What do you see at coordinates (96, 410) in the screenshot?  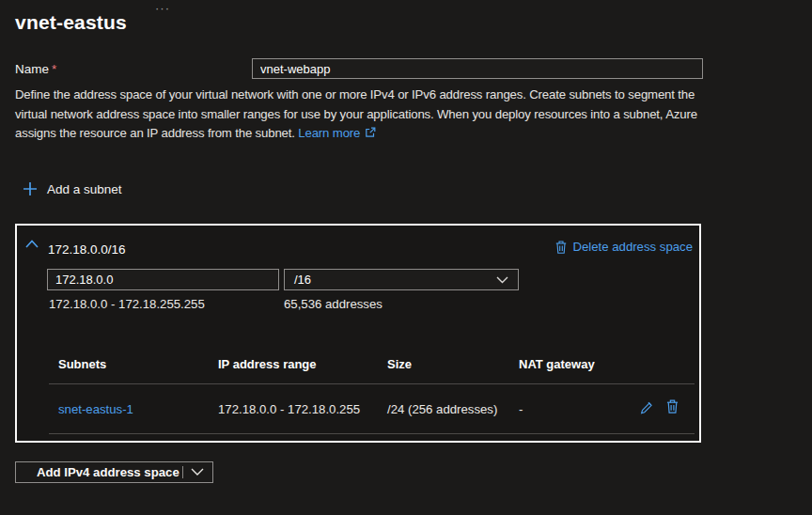 I see `subnet-name-link: snet-eastus-1` at bounding box center [96, 410].